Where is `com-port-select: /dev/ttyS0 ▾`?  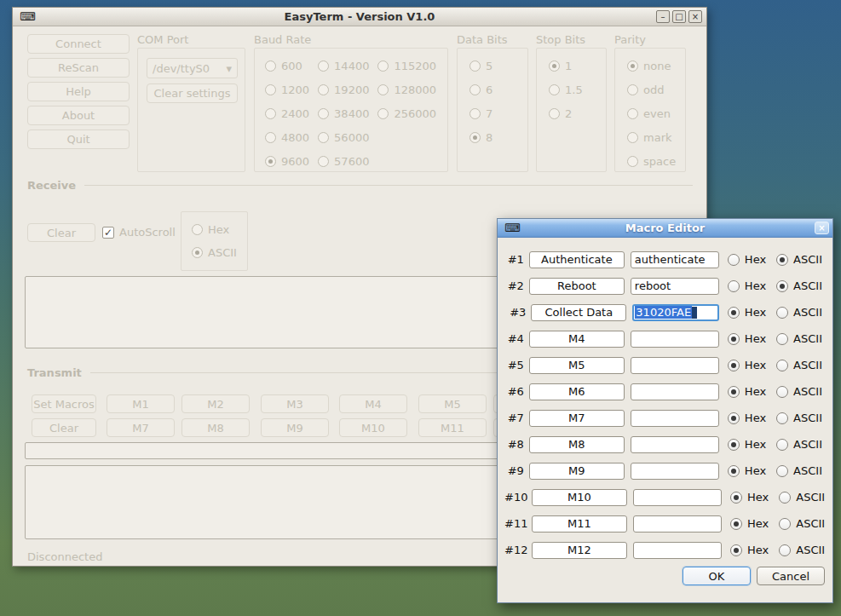
com-port-select: /dev/ttyS0 ▾ is located at coordinates (193, 68).